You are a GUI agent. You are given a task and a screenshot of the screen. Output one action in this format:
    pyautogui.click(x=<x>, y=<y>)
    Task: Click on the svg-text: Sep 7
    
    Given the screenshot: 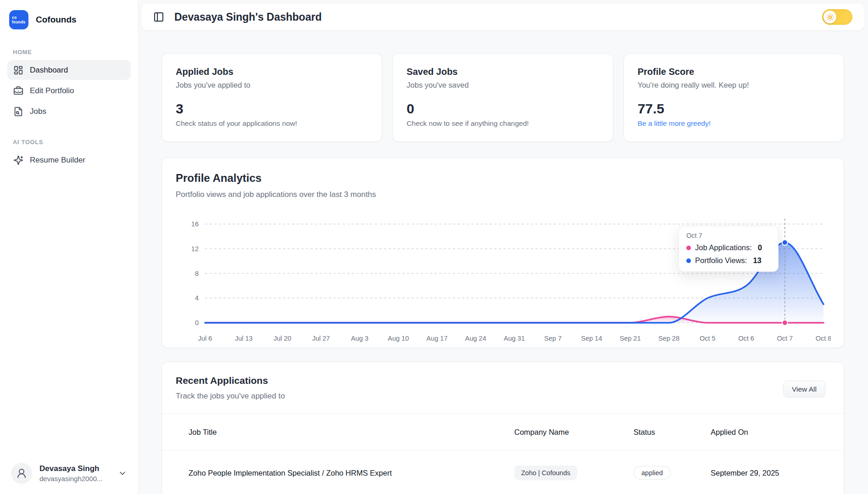 What is the action you would take?
    pyautogui.click(x=553, y=338)
    